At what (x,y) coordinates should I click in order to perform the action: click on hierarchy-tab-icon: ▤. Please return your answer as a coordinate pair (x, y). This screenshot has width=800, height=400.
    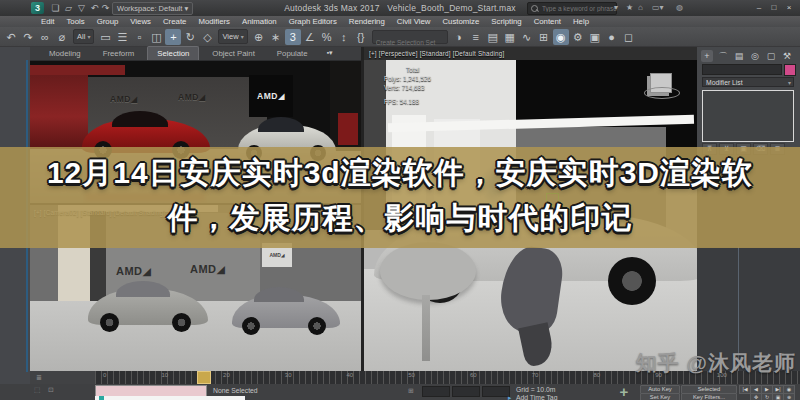
    Looking at the image, I should click on (739, 56).